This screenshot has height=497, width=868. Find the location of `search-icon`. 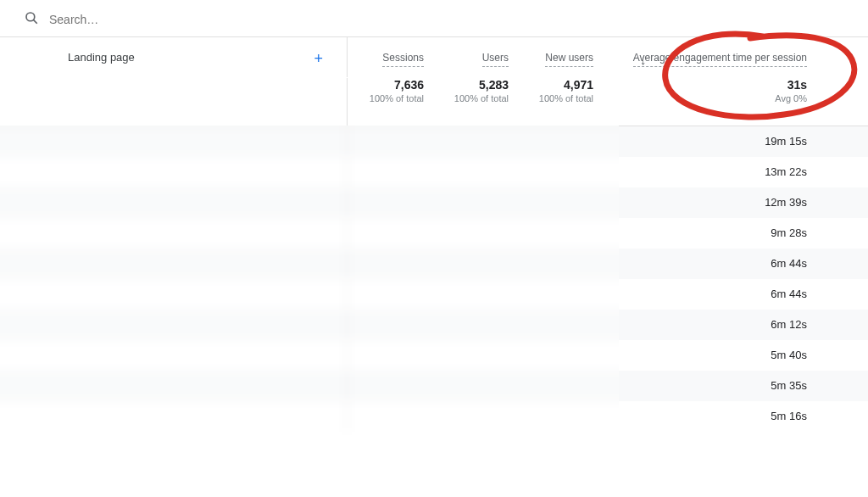

search-icon is located at coordinates (31, 19).